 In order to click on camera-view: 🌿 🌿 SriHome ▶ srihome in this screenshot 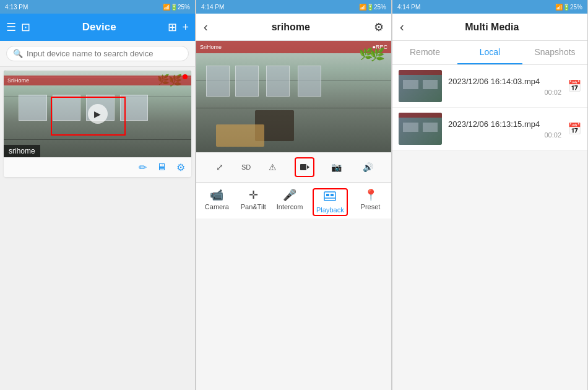, I will do `click(98, 114)`.